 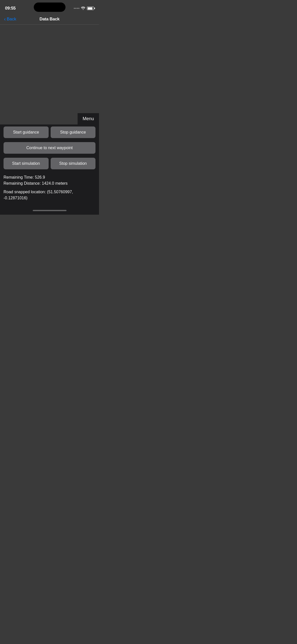 What do you see at coordinates (49, 164) in the screenshot?
I see `simulation-button-row: Start simulation Stop simulation` at bounding box center [49, 164].